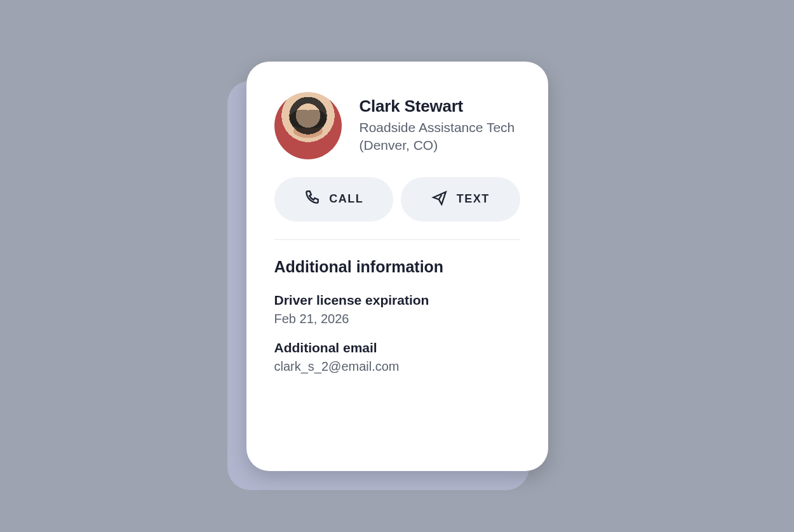 The image size is (794, 532). Describe the element at coordinates (334, 199) in the screenshot. I see `call-button: CALL` at that location.